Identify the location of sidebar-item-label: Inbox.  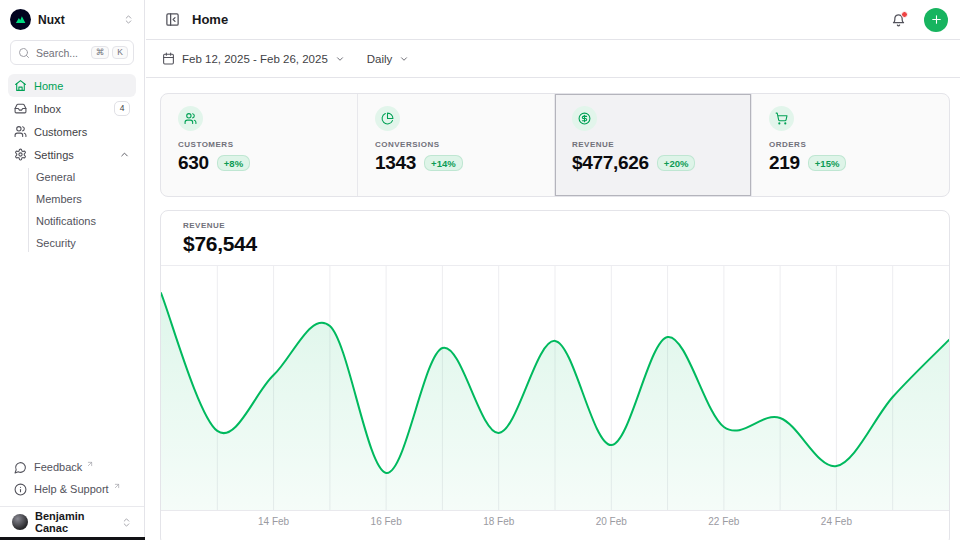
(70, 109).